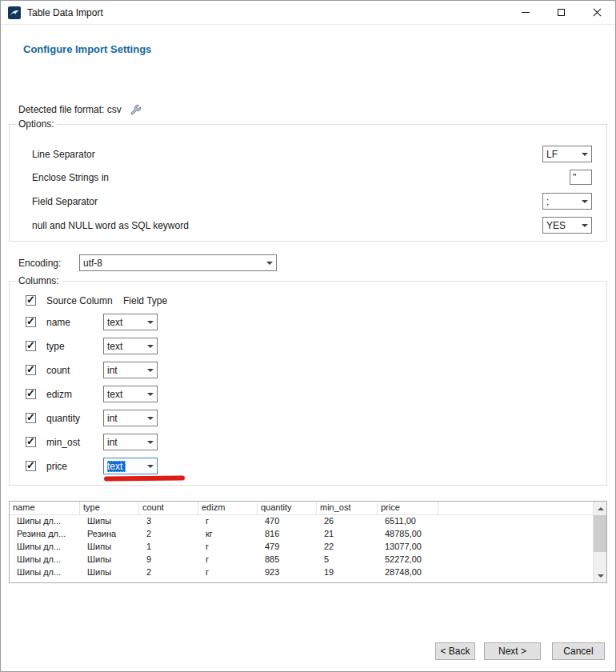 This screenshot has width=616, height=672. I want to click on maximize-icon, so click(562, 13).